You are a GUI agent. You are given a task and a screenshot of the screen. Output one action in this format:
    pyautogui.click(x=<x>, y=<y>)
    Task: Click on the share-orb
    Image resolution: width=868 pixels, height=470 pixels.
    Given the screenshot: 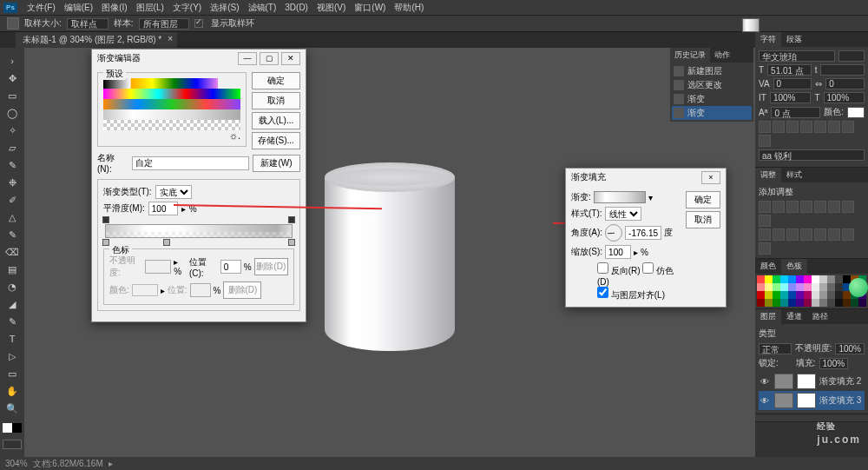 What is the action you would take?
    pyautogui.click(x=858, y=288)
    